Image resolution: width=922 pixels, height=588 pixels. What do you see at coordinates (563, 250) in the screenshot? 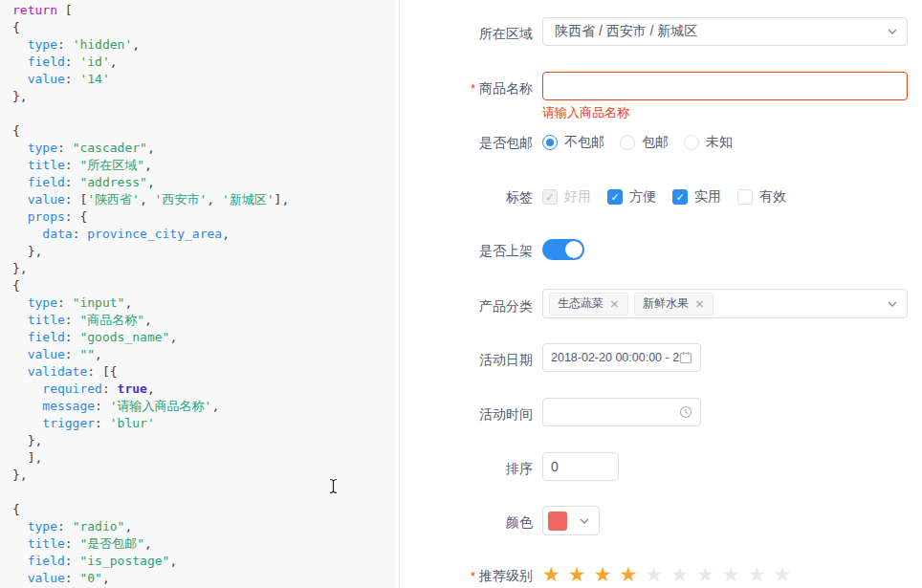
I see `on-sale-switch` at bounding box center [563, 250].